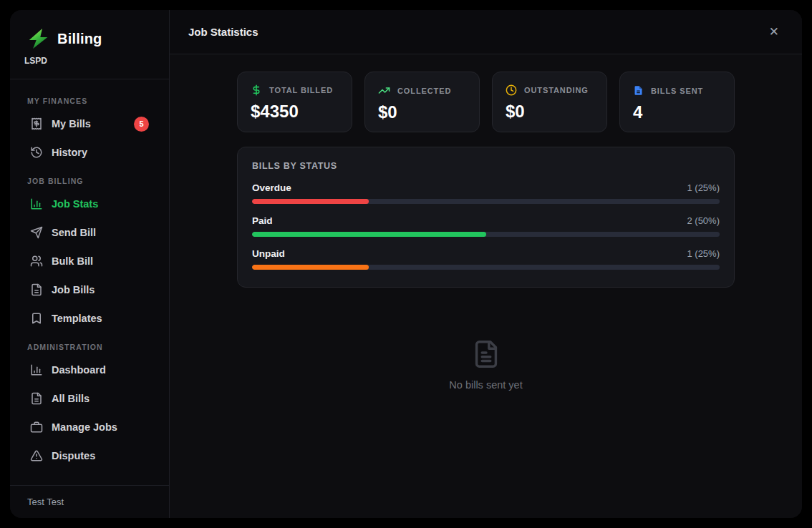 This screenshot has width=812, height=528. I want to click on empty-state: No bills sent yet, so click(485, 364).